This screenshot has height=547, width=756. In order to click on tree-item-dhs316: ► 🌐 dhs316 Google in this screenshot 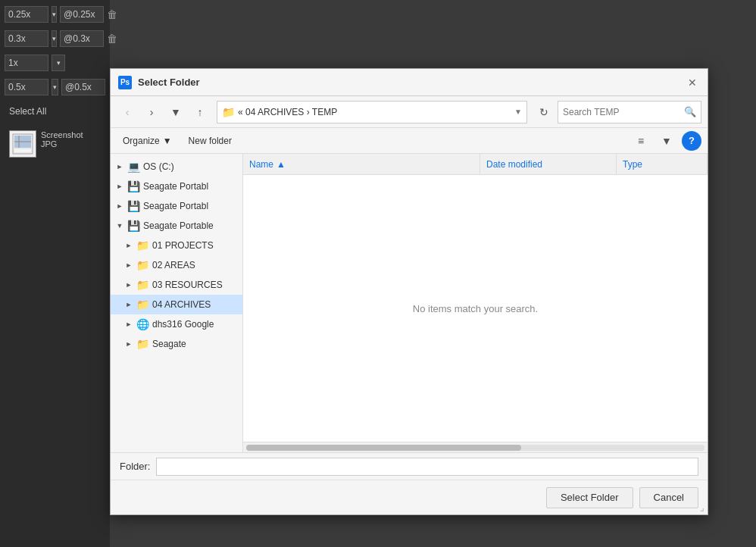, I will do `click(177, 324)`.